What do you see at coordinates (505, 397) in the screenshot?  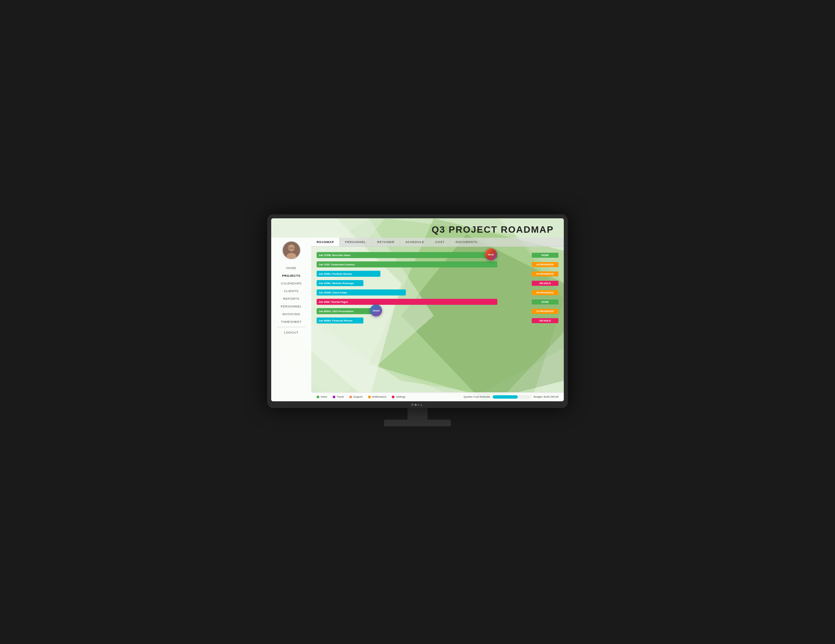 I see `cost-bar-fill` at bounding box center [505, 397].